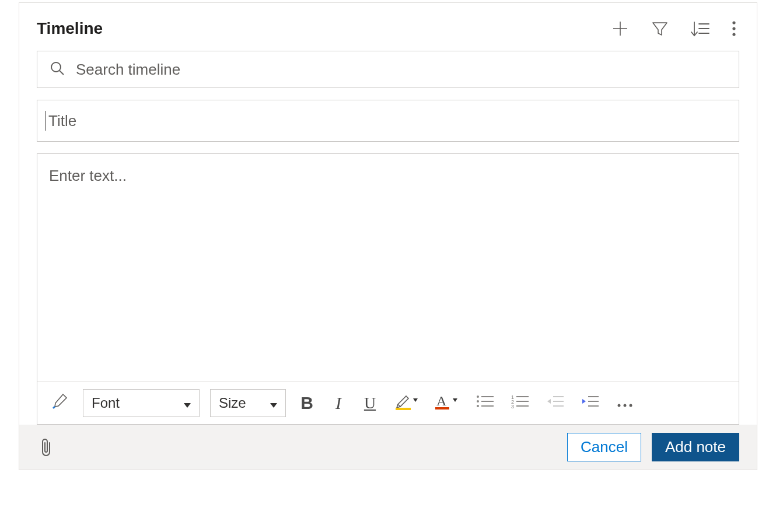 Image resolution: width=776 pixels, height=532 pixels. What do you see at coordinates (604, 447) in the screenshot?
I see `cancel-button: Cancel` at bounding box center [604, 447].